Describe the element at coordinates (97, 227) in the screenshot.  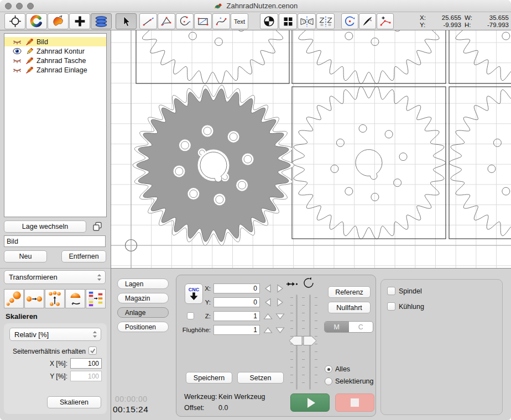
I see `duplicate-layer-button` at that location.